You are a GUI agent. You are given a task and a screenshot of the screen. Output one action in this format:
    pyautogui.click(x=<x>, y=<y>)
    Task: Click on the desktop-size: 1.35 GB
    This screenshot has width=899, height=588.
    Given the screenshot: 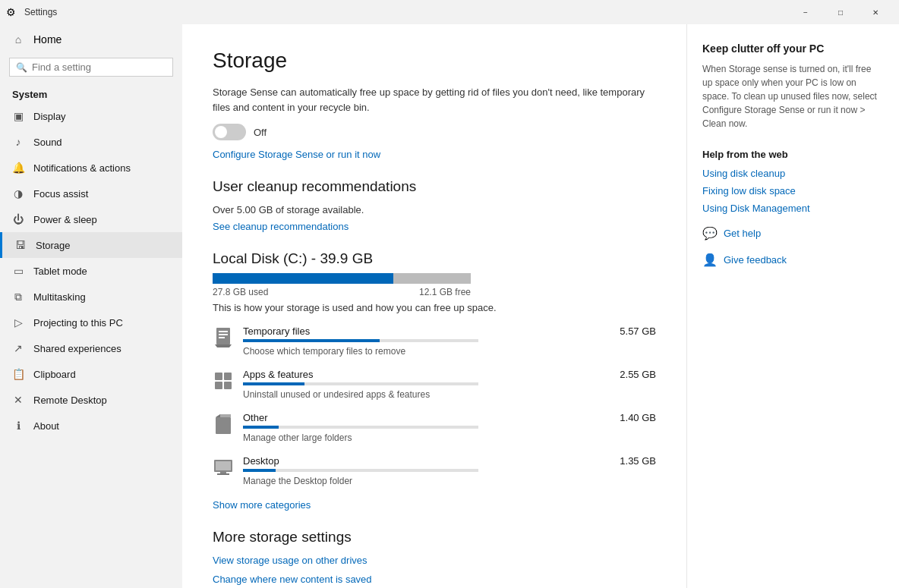 What is the action you would take?
    pyautogui.click(x=638, y=461)
    